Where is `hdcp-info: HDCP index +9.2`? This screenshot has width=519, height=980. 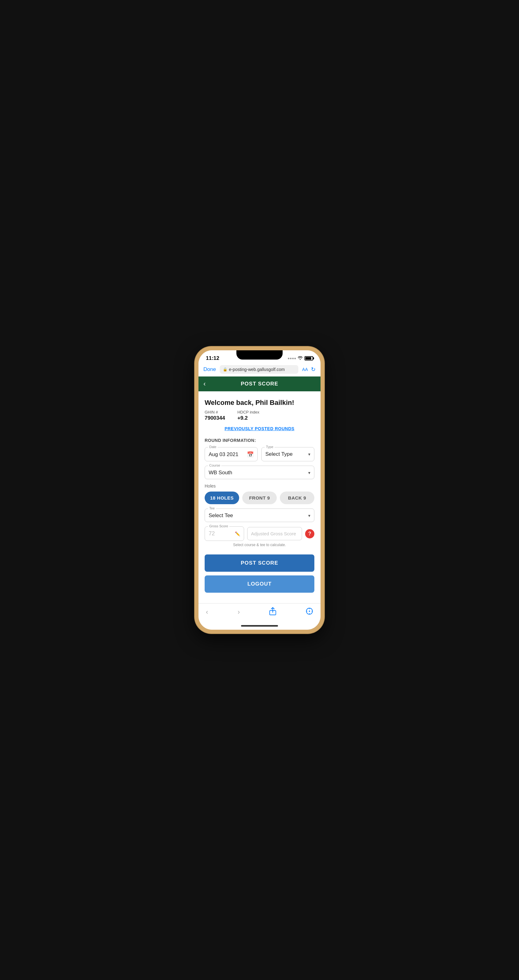 hdcp-info: HDCP index +9.2 is located at coordinates (248, 415).